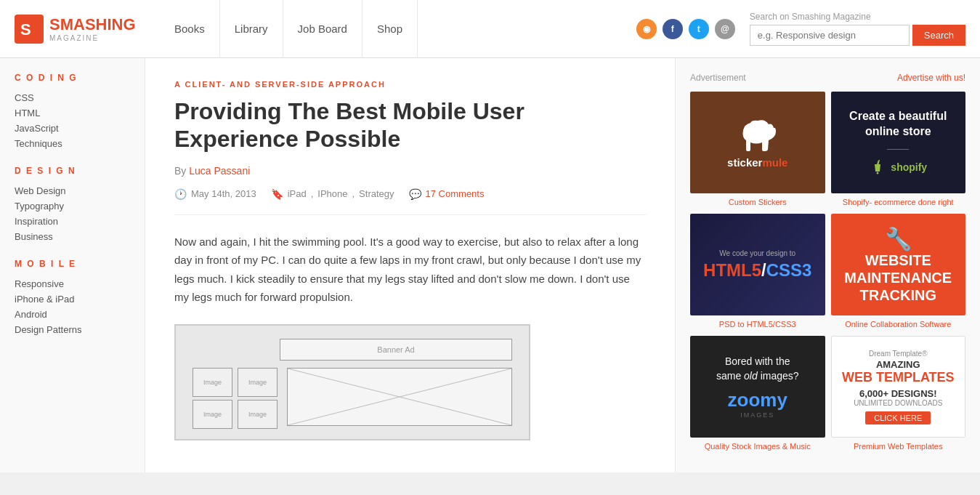 The image size is (980, 495). Describe the element at coordinates (899, 265) in the screenshot. I see `ad-box-maintenance: 🔧 WEBSITEMAINTENANCETRACKING` at that location.